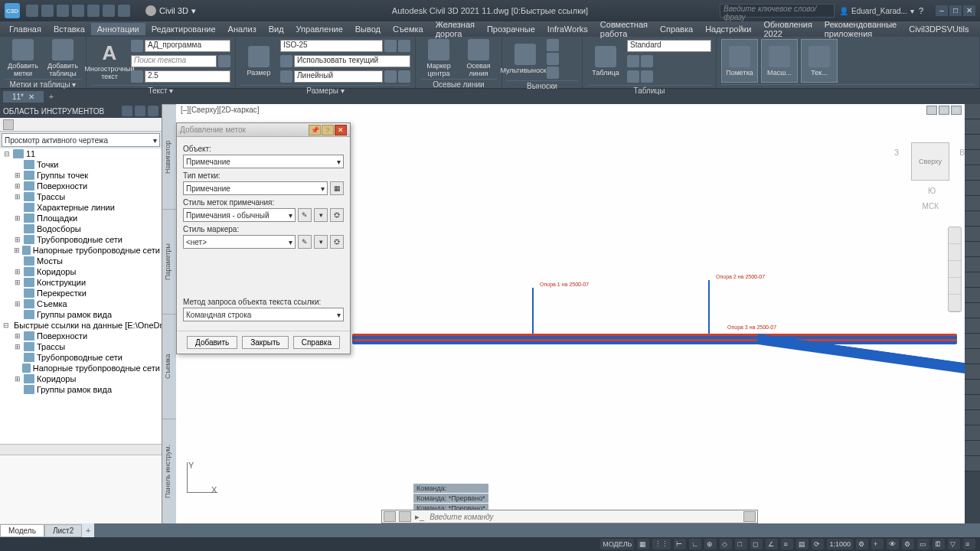 The height and width of the screenshot is (551, 980). Describe the element at coordinates (109, 61) in the screenshot. I see `mtext-button: AМногострочный текст` at that location.